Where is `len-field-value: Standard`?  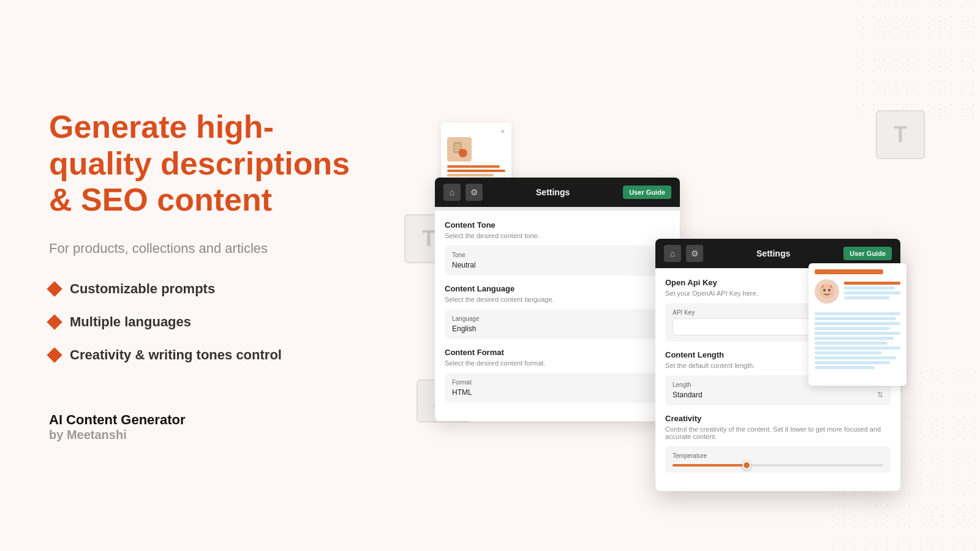
len-field-value: Standard is located at coordinates (687, 395).